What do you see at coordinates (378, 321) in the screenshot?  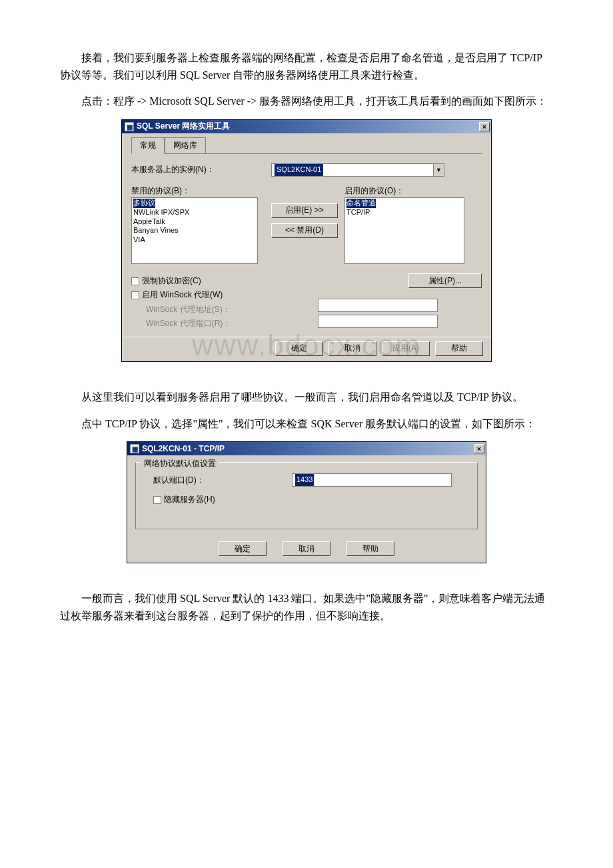 I see `proxy-port-input` at bounding box center [378, 321].